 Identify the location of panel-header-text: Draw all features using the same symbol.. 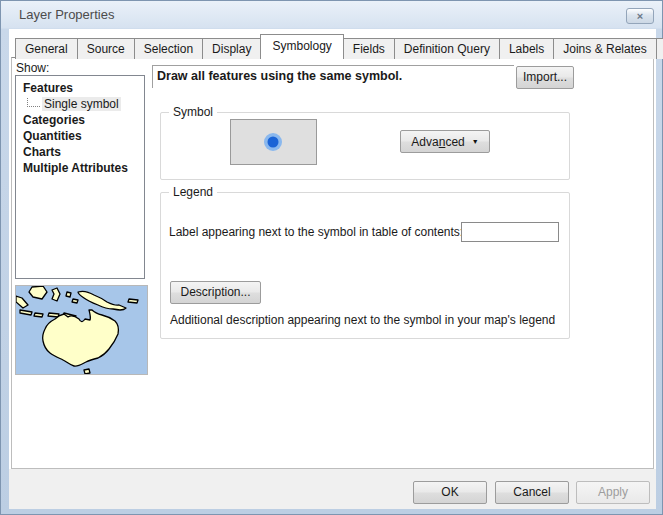
(334, 74).